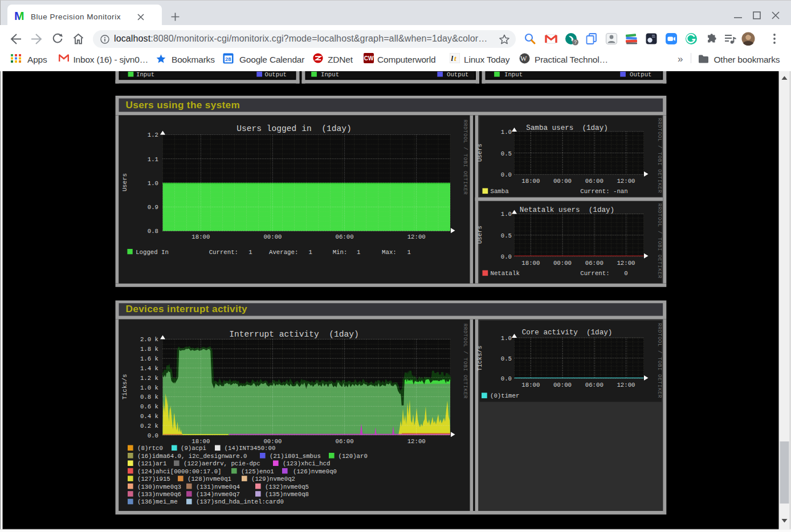 This screenshot has width=791, height=532. Describe the element at coordinates (604, 273) in the screenshot. I see `svg-text: Current: 0` at that location.